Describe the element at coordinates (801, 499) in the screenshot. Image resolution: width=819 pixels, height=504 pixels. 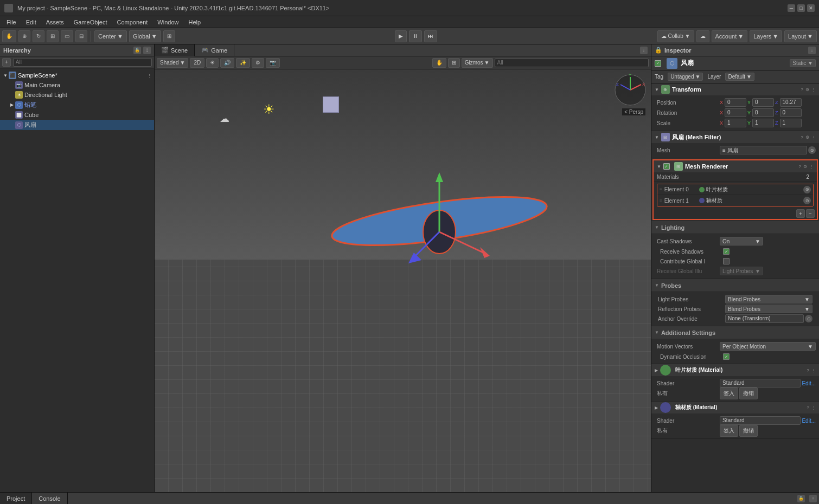
I see `project-lock-icon: 🔒` at that location.